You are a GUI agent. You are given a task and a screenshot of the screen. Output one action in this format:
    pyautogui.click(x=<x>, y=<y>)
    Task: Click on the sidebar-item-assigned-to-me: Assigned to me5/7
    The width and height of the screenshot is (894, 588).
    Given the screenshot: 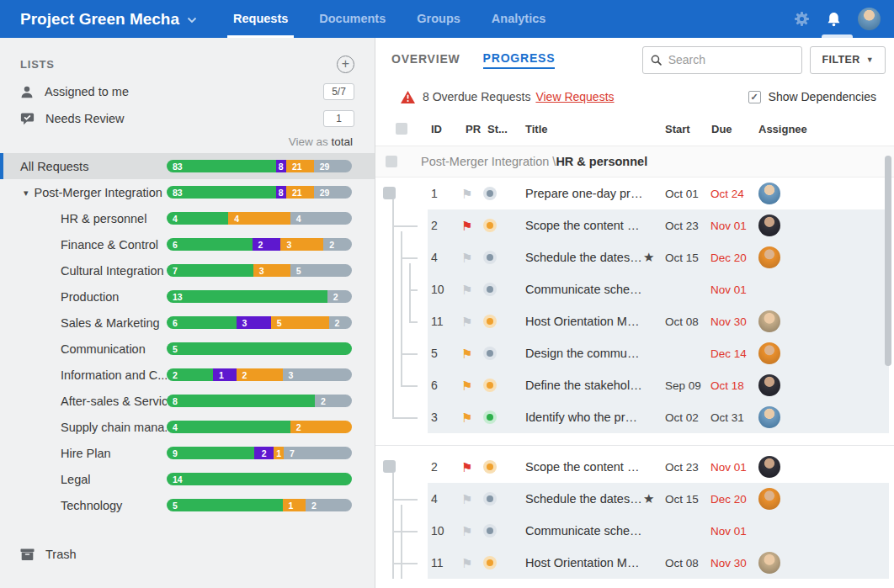 What is the action you would take?
    pyautogui.click(x=187, y=92)
    